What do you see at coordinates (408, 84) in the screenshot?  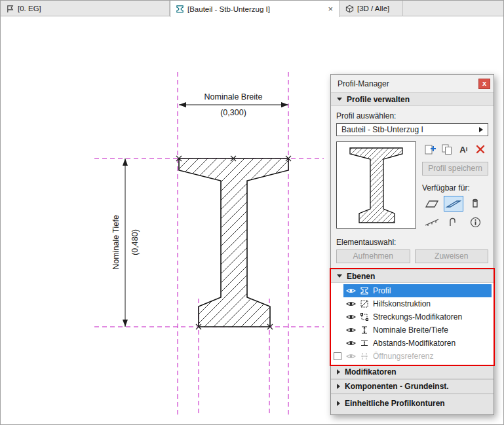 I see `panel-title: Profil-Manager` at bounding box center [408, 84].